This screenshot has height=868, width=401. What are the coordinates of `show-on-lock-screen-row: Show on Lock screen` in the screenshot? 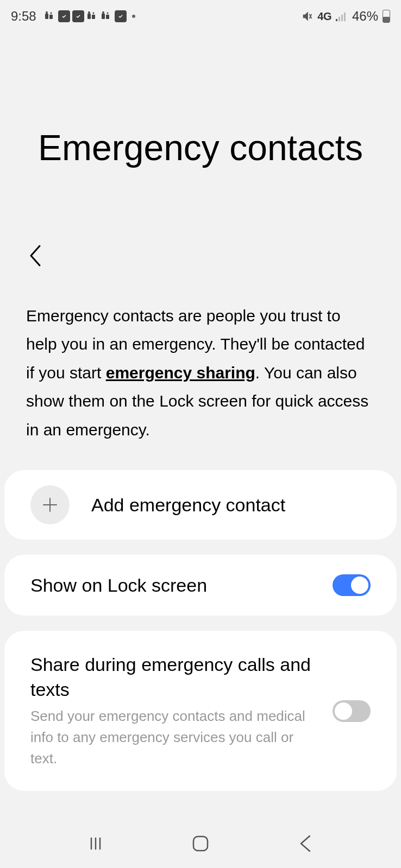 It's located at (200, 585).